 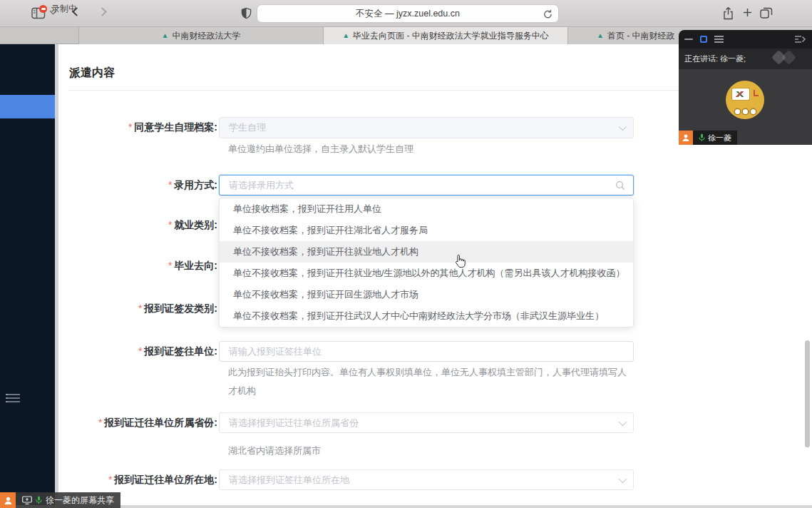 I want to click on section-title: 派遣内容, so click(x=92, y=73).